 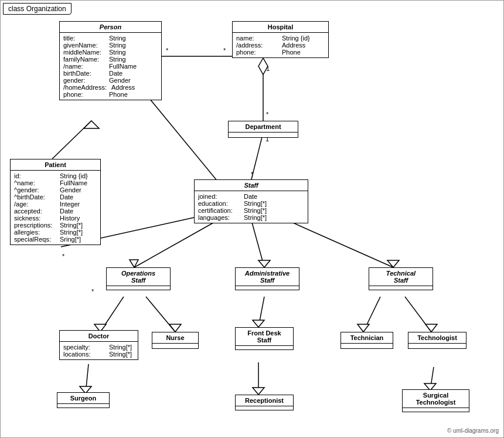 What do you see at coordinates (264, 408) in the screenshot?
I see `receptionist-attrs` at bounding box center [264, 408].